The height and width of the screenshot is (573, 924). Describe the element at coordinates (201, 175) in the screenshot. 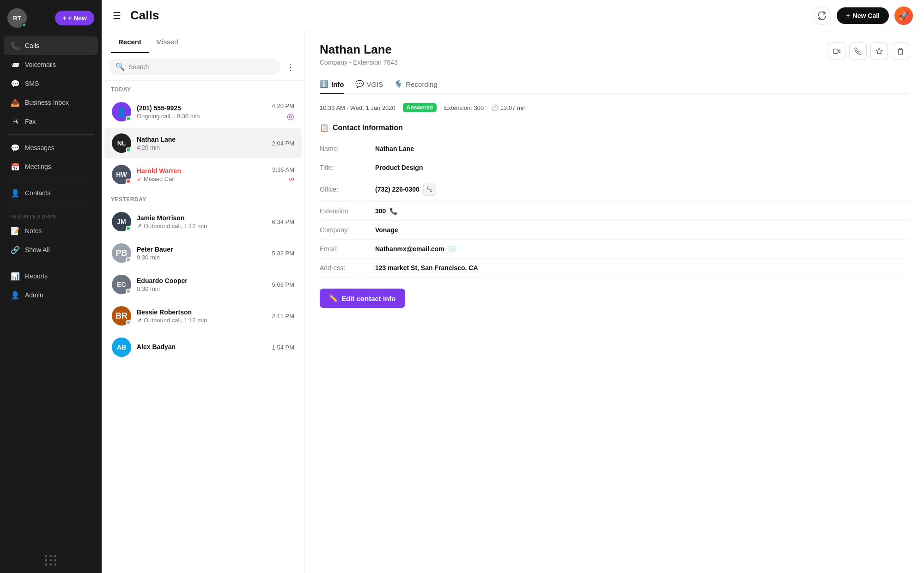

I see `call-info: Harold Warren ↙ Missed Call` at that location.